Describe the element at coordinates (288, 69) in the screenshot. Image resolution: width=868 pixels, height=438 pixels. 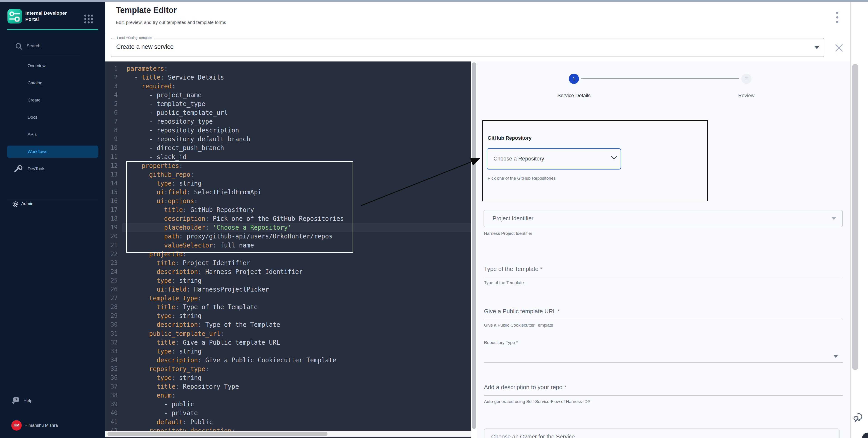
I see `code-line: 1parameters:` at that location.